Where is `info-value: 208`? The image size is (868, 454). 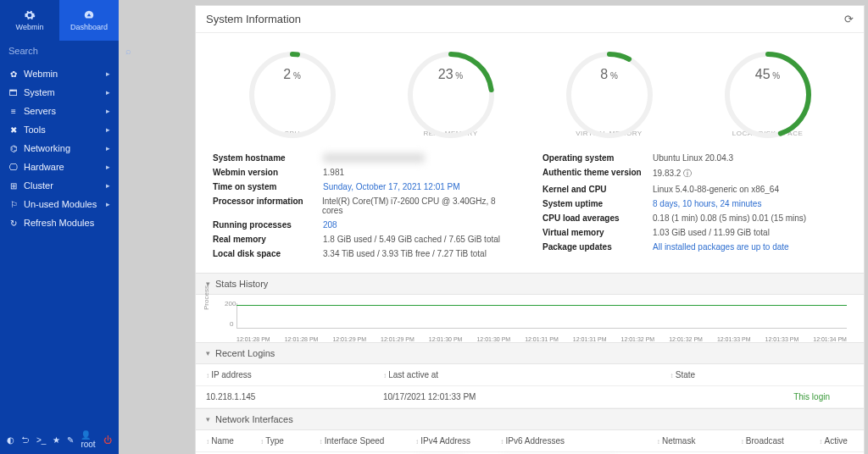
info-value: 208 is located at coordinates (331, 225).